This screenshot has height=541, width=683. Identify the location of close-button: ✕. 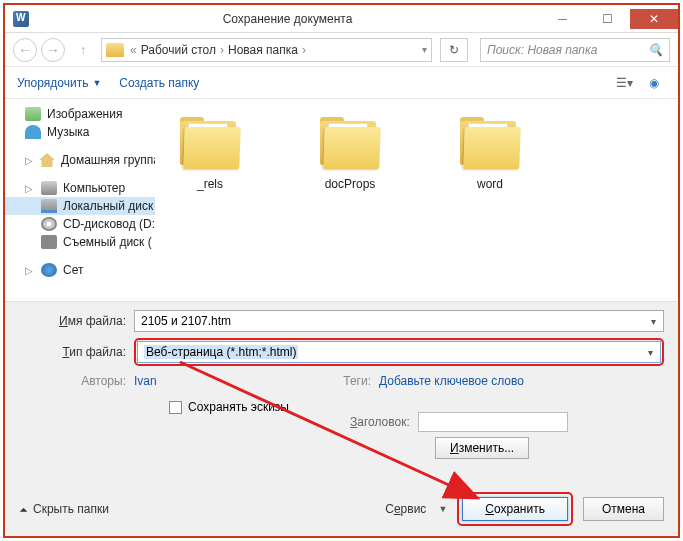
(654, 19).